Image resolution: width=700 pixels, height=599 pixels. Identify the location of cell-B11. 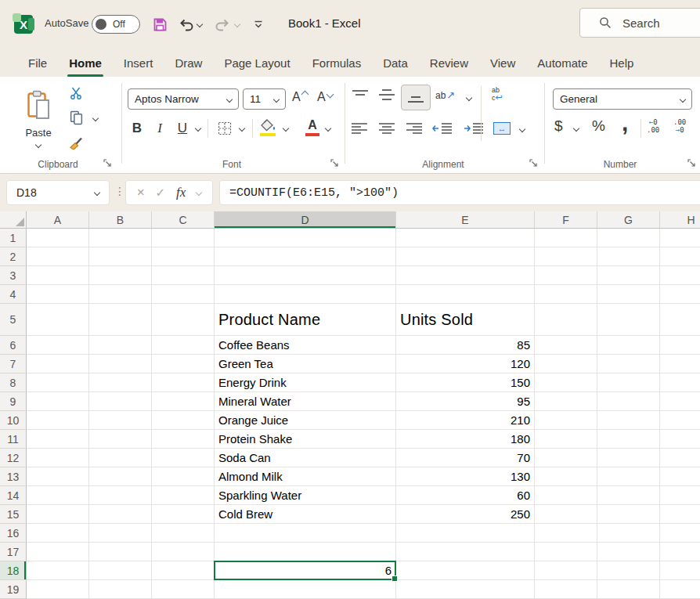
(121, 439).